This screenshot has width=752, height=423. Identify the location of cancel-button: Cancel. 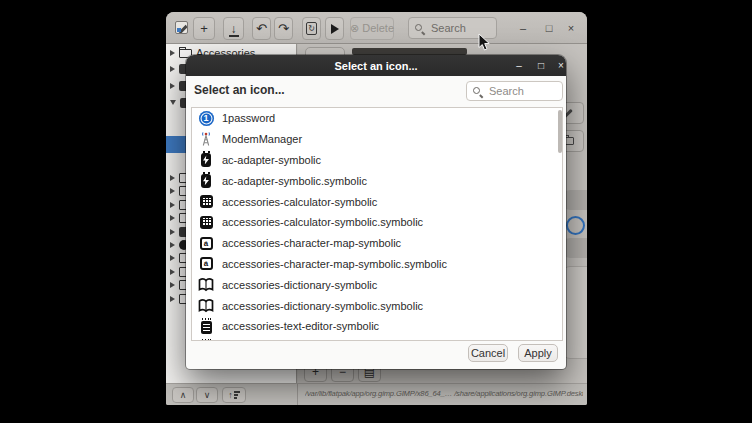
(488, 353).